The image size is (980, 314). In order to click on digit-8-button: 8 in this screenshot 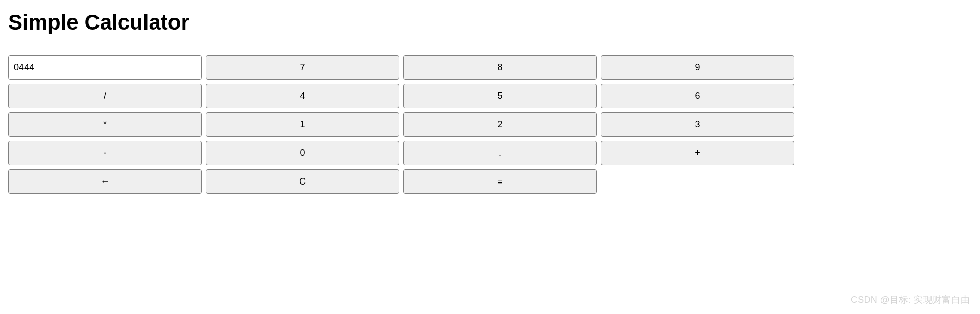, I will do `click(500, 67)`.